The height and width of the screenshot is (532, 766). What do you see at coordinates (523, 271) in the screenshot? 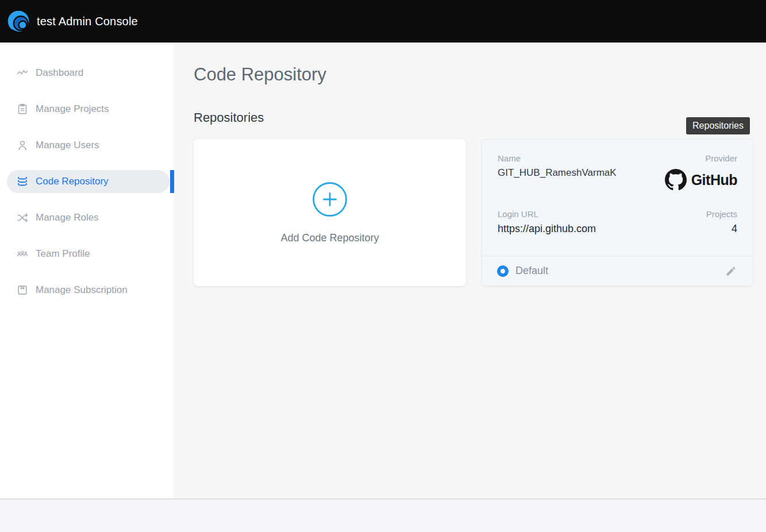
I see `default-radio-group: Default` at bounding box center [523, 271].